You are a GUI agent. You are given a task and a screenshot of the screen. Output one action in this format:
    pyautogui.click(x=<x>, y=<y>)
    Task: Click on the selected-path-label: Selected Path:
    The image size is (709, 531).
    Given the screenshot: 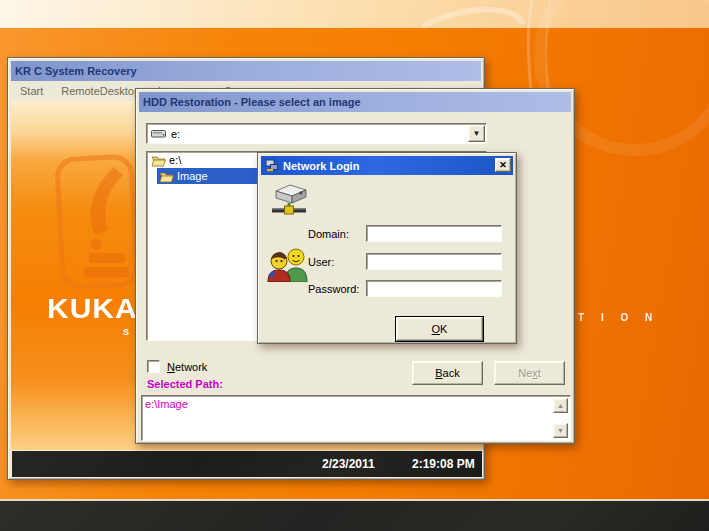 What is the action you would take?
    pyautogui.click(x=185, y=384)
    